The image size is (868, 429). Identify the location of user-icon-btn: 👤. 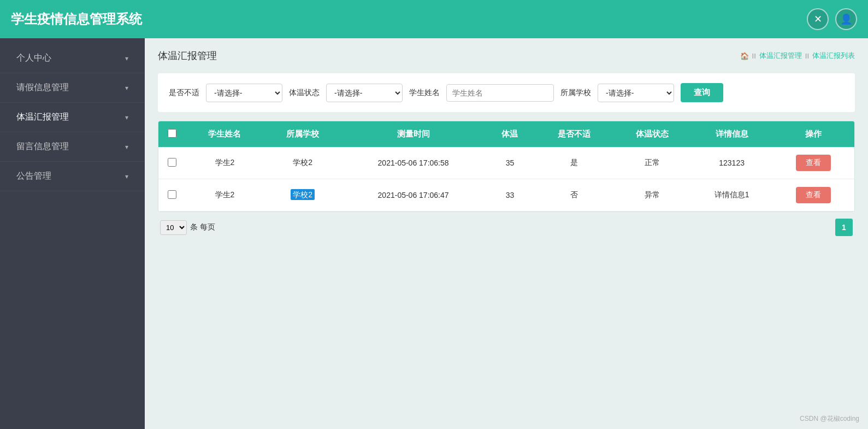
(846, 19).